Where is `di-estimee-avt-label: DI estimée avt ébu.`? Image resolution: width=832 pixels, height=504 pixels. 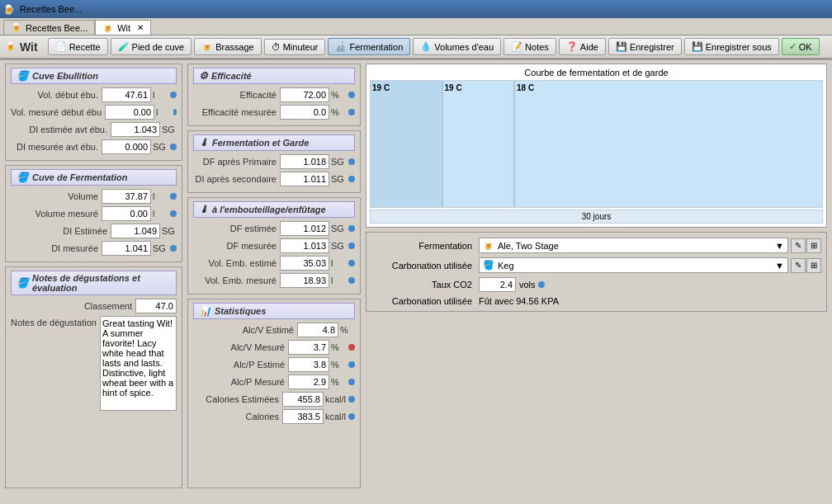
di-estimee-avt-label: DI estimée avt ébu. is located at coordinates (61, 130).